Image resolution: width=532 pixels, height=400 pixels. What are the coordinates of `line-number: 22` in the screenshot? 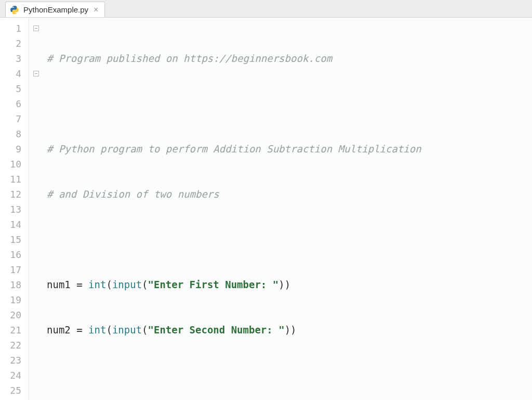 It's located at (15, 345).